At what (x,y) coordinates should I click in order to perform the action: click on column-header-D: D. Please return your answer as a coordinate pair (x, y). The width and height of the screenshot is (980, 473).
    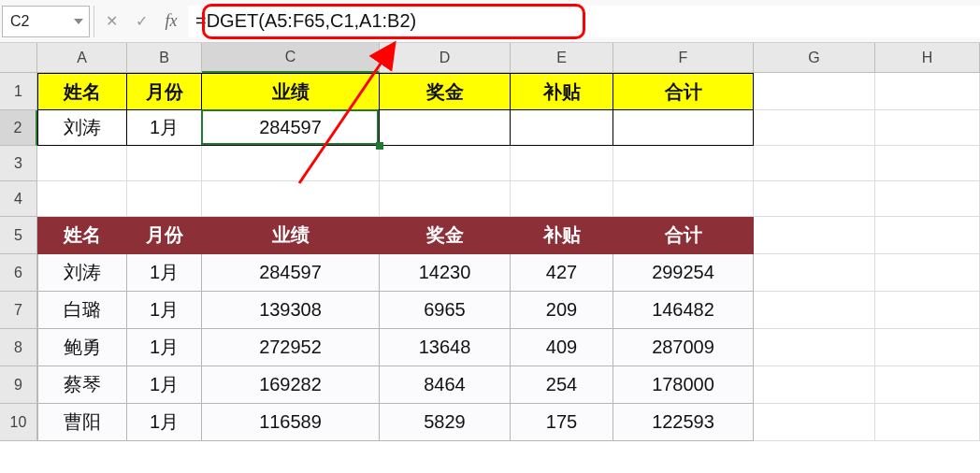
    Looking at the image, I should click on (445, 58).